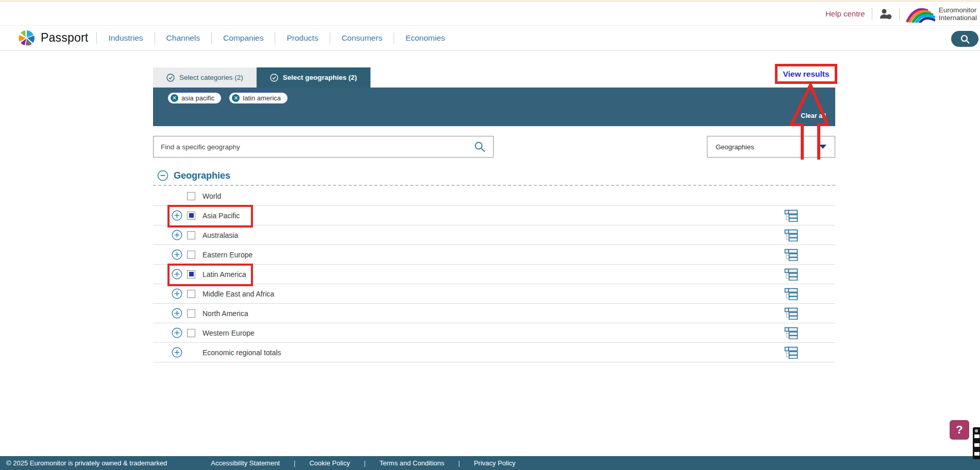 The image size is (980, 470). I want to click on minus-circle-icon, so click(163, 176).